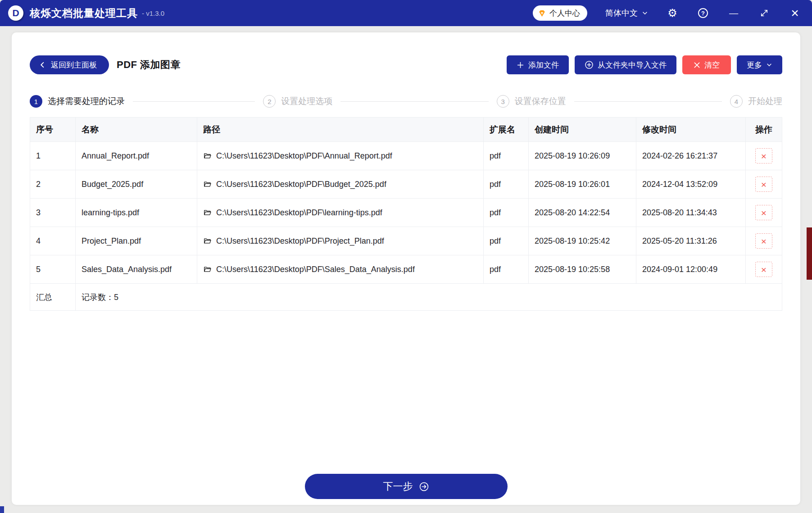 This screenshot has width=812, height=513. What do you see at coordinates (340, 185) in the screenshot?
I see `cell-path: C:\Users\11623\Desktop\PDF\Budget_2025.p…` at bounding box center [340, 185].